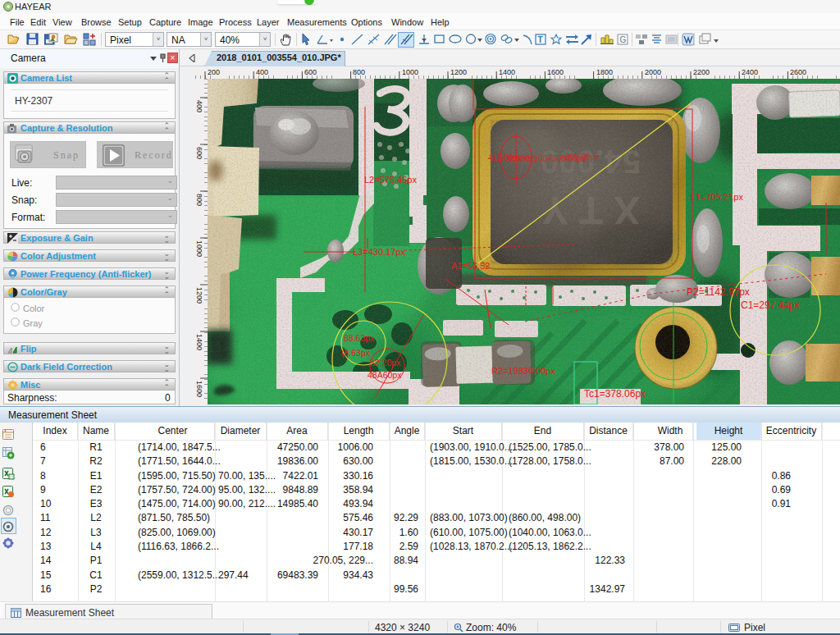  I want to click on svg-text: A1=56.52, so click(471, 266).